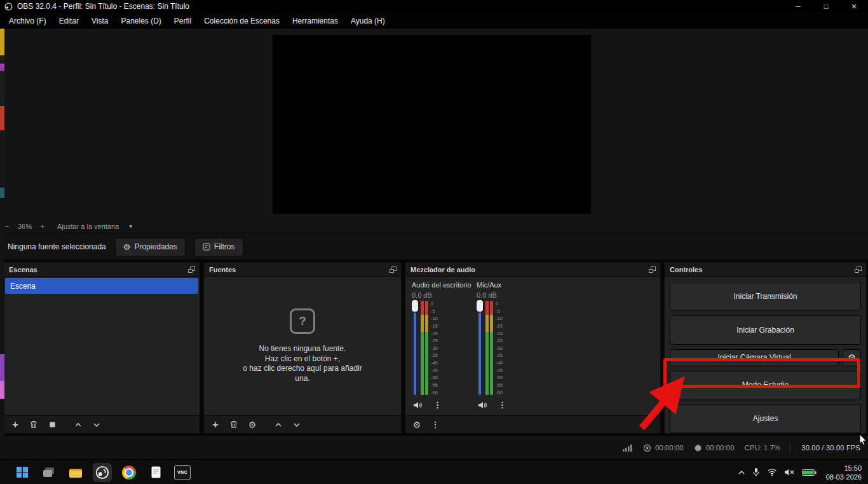 This screenshot has height=484, width=868. Describe the element at coordinates (49, 473) in the screenshot. I see `task-view-button` at that location.